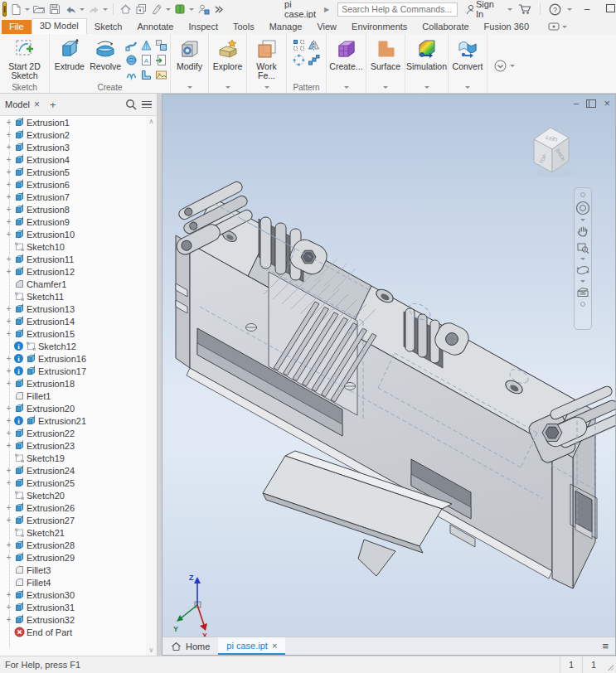 This screenshot has height=673, width=616. What do you see at coordinates (607, 103) in the screenshot?
I see `doc-close-icon: ×` at bounding box center [607, 103].